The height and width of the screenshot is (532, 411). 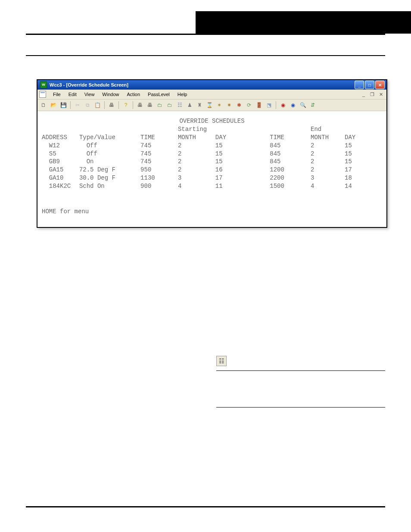 What do you see at coordinates (212, 138) in the screenshot?
I see `column-headers-row: ADDRESS Type/Value TIME MONTH DAY TIME M…` at bounding box center [212, 138].